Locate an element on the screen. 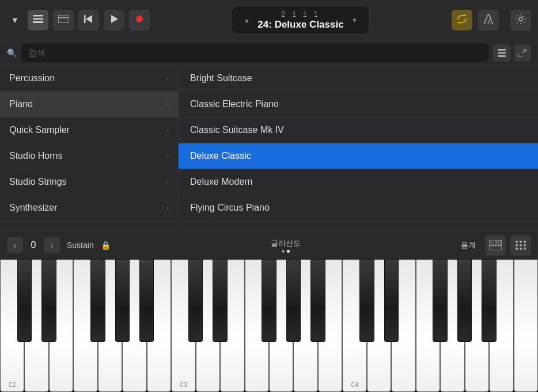 The image size is (538, 392). metronome-btn is located at coordinates (488, 20).